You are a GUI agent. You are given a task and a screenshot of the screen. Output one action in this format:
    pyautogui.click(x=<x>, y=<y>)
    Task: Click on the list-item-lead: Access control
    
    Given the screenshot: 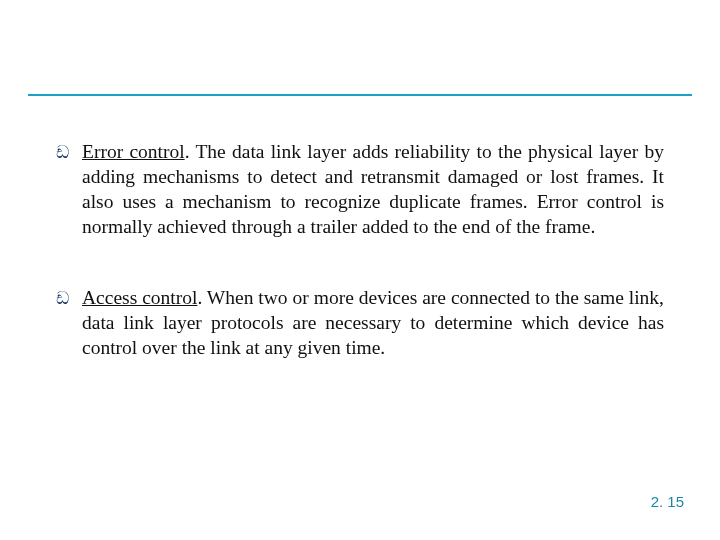 What is the action you would take?
    pyautogui.click(x=140, y=298)
    